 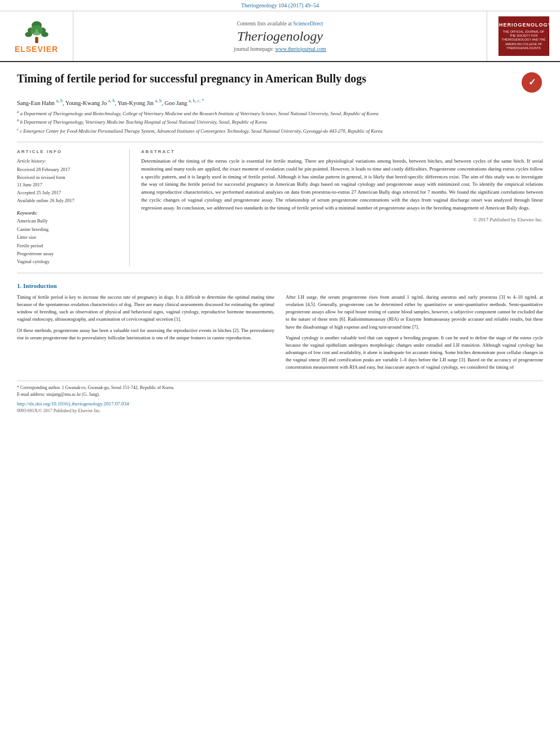 What do you see at coordinates (280, 49) in the screenshot?
I see `journal-homepage: journal homepage: www.theriojournal.com` at bounding box center [280, 49].